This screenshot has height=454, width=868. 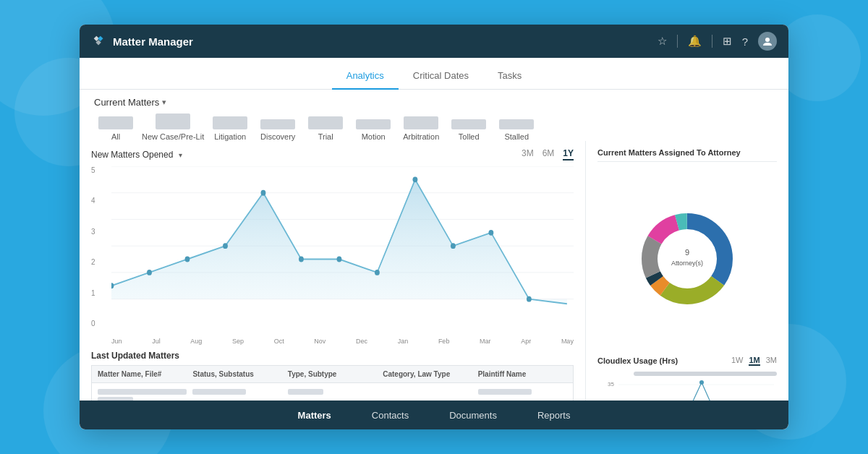 I want to click on bottom-nav-reports: Reports, so click(x=554, y=415).